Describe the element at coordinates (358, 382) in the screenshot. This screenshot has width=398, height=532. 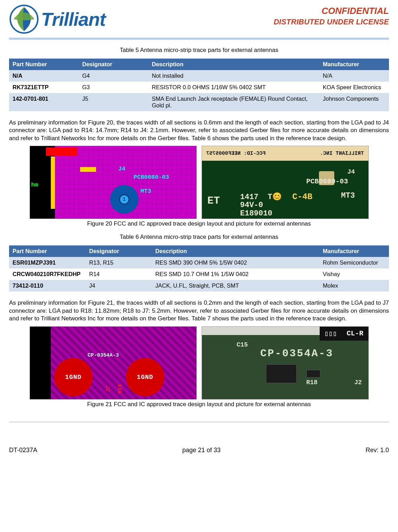
I see `silk-j2: J2` at that location.